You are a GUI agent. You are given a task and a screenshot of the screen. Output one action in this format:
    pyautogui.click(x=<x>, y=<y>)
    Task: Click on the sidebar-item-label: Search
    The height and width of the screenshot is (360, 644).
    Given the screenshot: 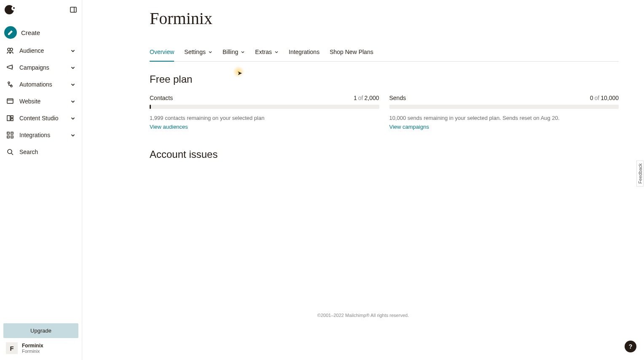 What is the action you would take?
    pyautogui.click(x=29, y=152)
    